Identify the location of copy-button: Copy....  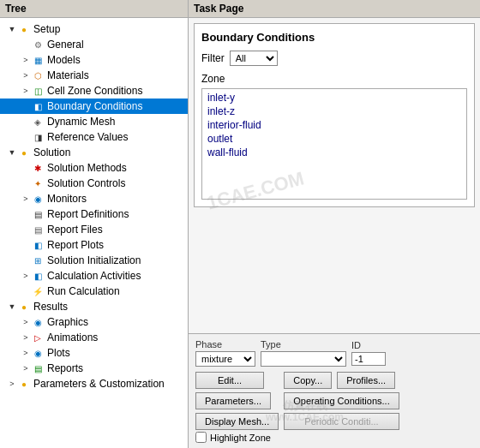
(308, 380).